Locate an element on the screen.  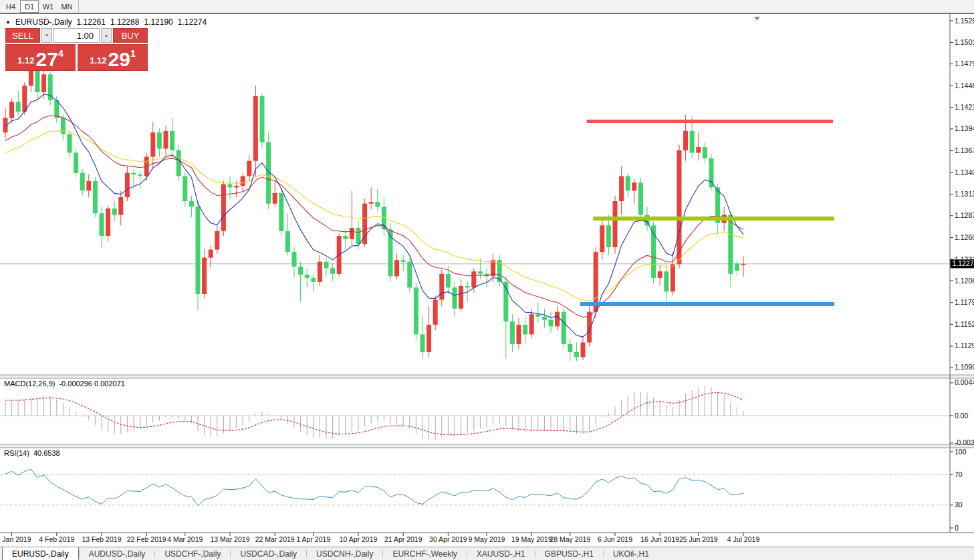
sell-price-big-digits: 27 is located at coordinates (47, 60).